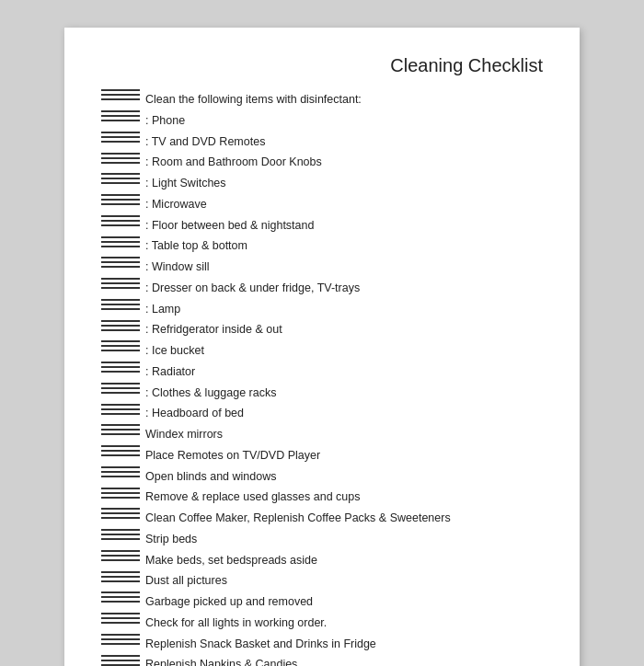 This screenshot has height=666, width=644. What do you see at coordinates (322, 247) in the screenshot?
I see `list-item: : Table top & bottom` at bounding box center [322, 247].